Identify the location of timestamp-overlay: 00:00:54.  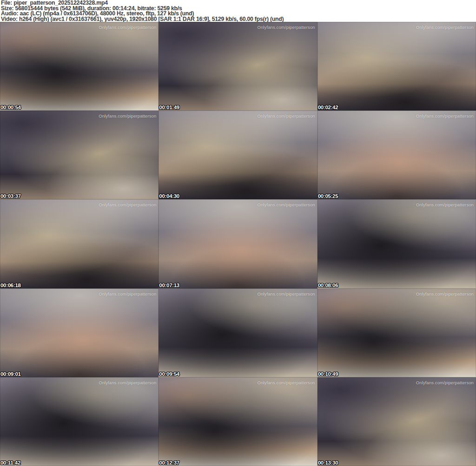
(11, 107).